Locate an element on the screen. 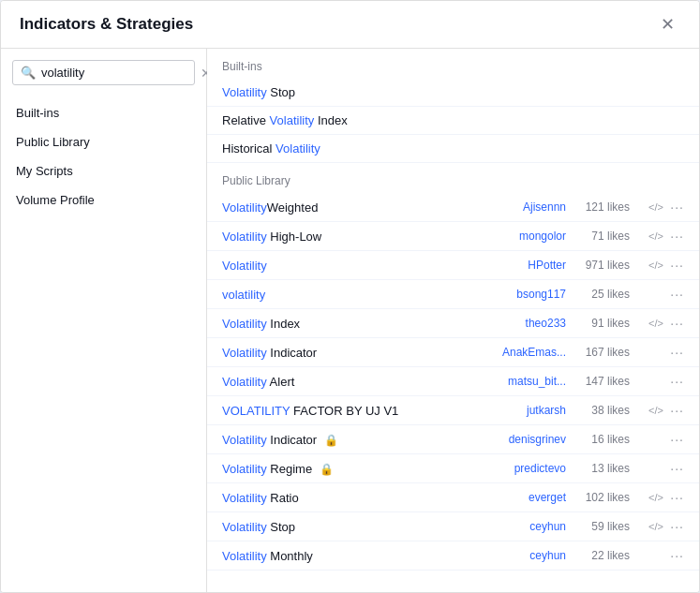  list-item: Volatility Regime 🔒 predictevo 13 likes … is located at coordinates (454, 468).